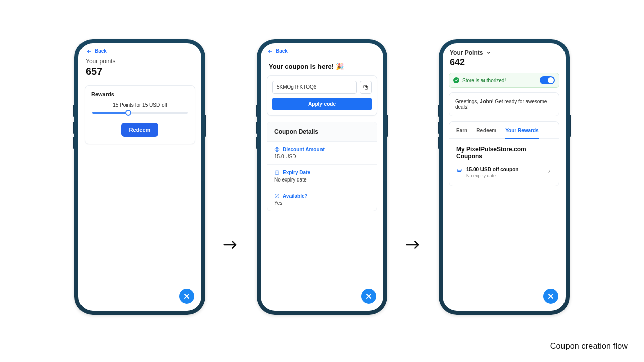 Image resolution: width=644 pixels, height=362 pixels. I want to click on dollar-icon, so click(277, 150).